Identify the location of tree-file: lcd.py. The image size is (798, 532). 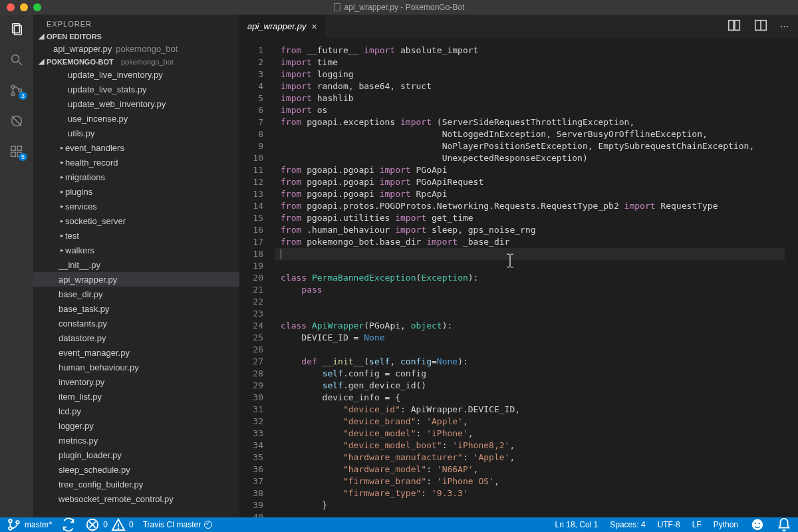
(136, 411).